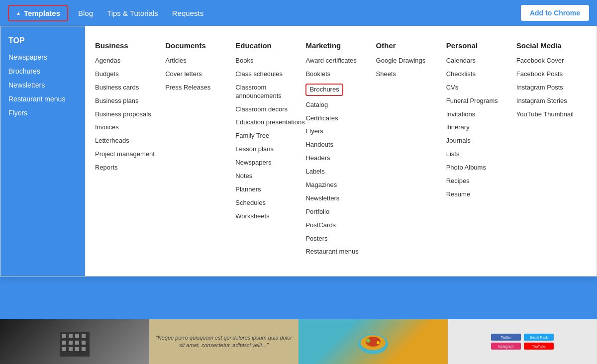  What do you see at coordinates (200, 88) in the screenshot?
I see `link-press-releases: Press Releases` at bounding box center [200, 88].